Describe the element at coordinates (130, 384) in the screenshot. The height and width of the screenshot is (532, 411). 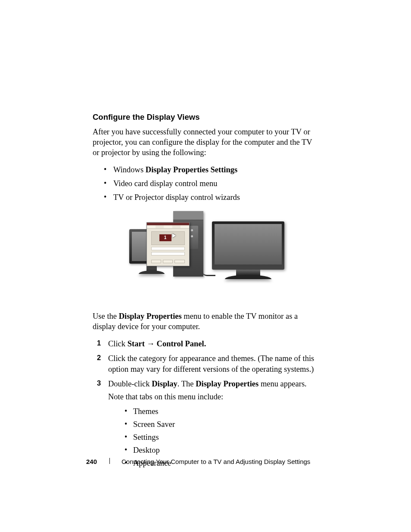
I see `text-run: Double-click` at that location.